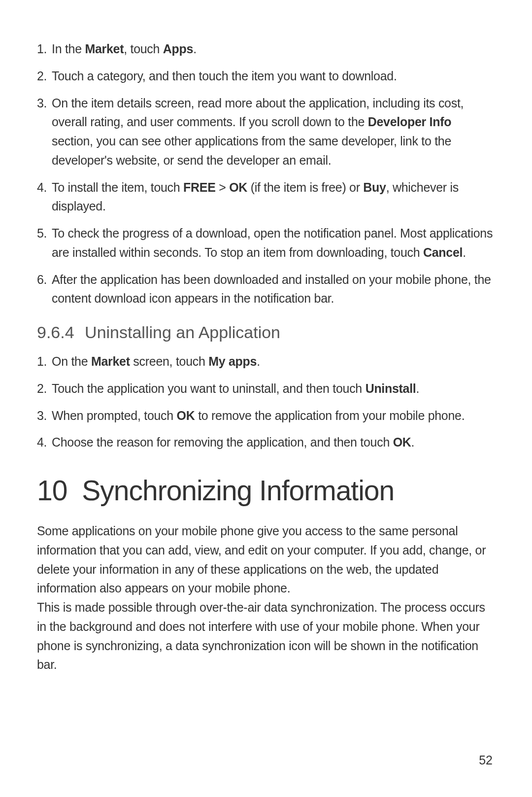 This screenshot has width=532, height=797. What do you see at coordinates (71, 361) in the screenshot?
I see `text-segment: On the` at bounding box center [71, 361].